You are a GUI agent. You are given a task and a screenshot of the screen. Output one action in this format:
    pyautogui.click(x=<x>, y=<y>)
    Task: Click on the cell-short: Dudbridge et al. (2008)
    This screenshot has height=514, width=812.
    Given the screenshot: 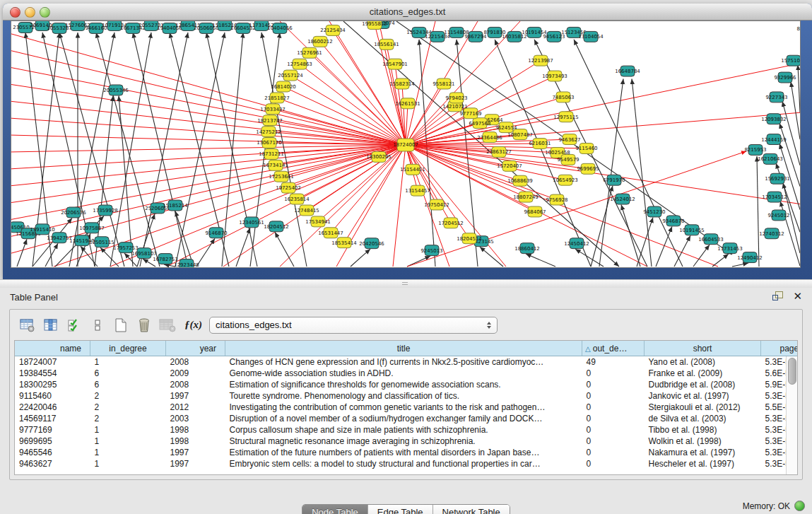 What is the action you would take?
    pyautogui.click(x=702, y=385)
    